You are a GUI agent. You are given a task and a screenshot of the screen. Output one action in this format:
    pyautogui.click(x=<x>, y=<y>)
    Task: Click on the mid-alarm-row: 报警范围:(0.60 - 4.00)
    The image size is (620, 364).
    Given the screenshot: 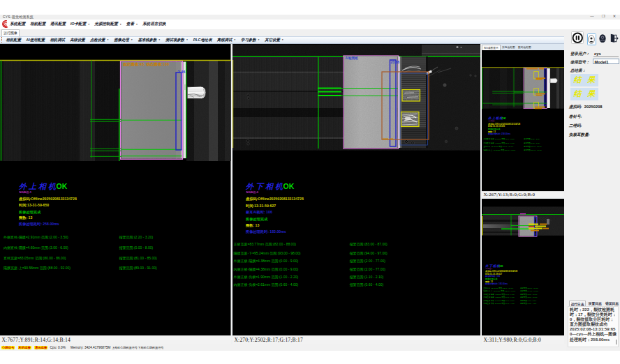 What is the action you would take?
    pyautogui.click(x=367, y=285)
    